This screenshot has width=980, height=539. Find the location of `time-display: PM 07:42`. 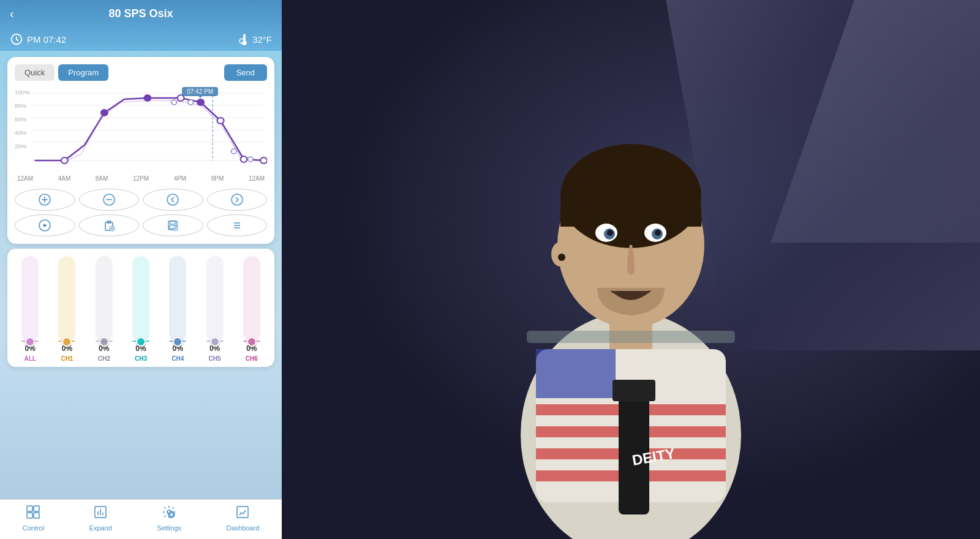

time-display: PM 07:42 is located at coordinates (38, 39).